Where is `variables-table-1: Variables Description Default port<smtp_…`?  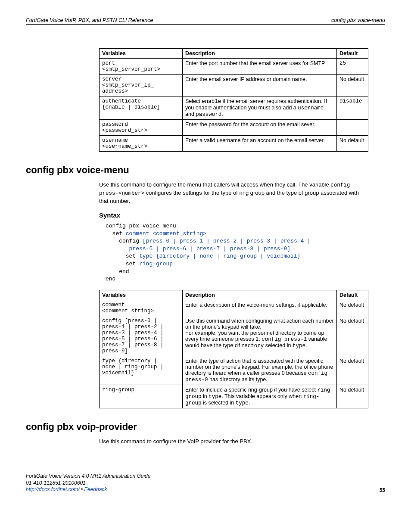
variables-table-1: Variables Description Default port<smtp_… is located at coordinates (234, 100).